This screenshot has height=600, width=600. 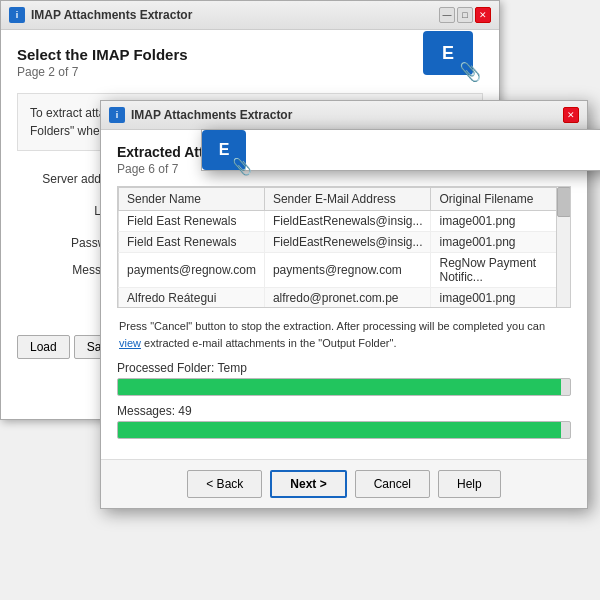 What do you see at coordinates (392, 484) in the screenshot?
I see `fg-cancel-button: Cancel` at bounding box center [392, 484].